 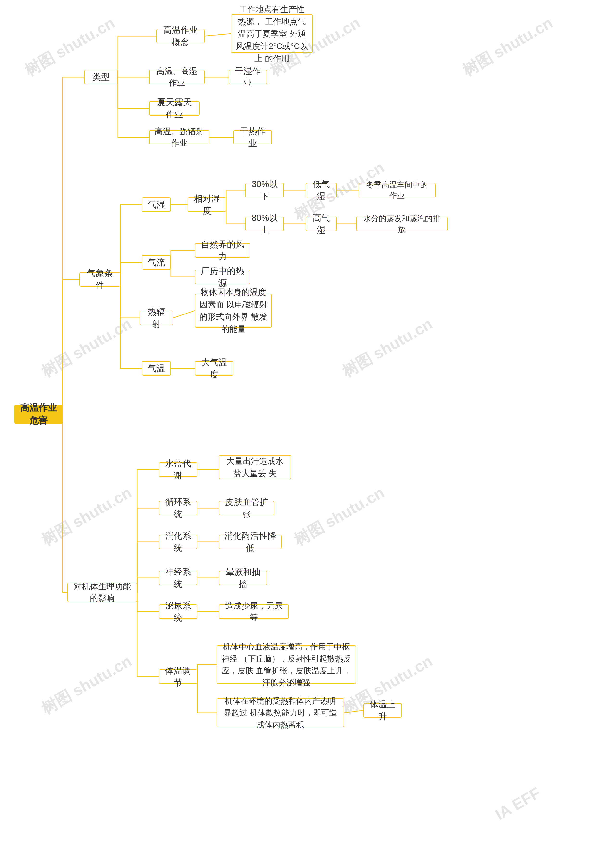 I want to click on node-gaoqishi: 高气湿, so click(x=321, y=224).